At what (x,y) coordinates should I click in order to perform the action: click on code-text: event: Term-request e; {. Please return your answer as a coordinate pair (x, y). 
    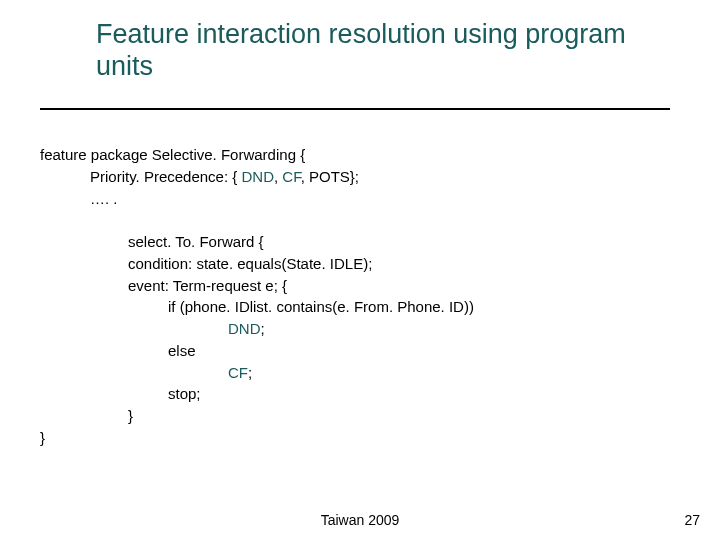
    Looking at the image, I should click on (208, 286).